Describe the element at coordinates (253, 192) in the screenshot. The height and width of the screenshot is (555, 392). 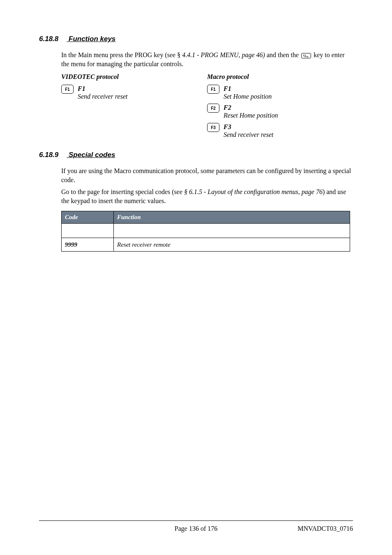
I see `para2-ref: § 6.1.5 - Layout of the configuration me…` at that location.